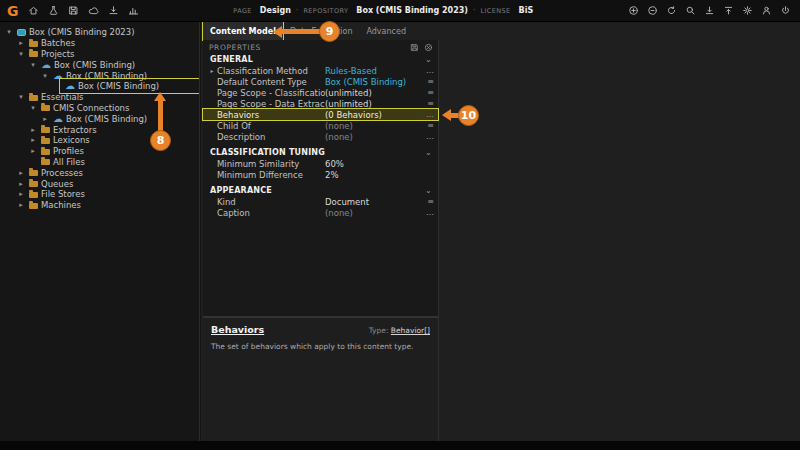 The height and width of the screenshot is (450, 800). What do you see at coordinates (66, 140) in the screenshot?
I see `tree-entry: Lexicons` at bounding box center [66, 140].